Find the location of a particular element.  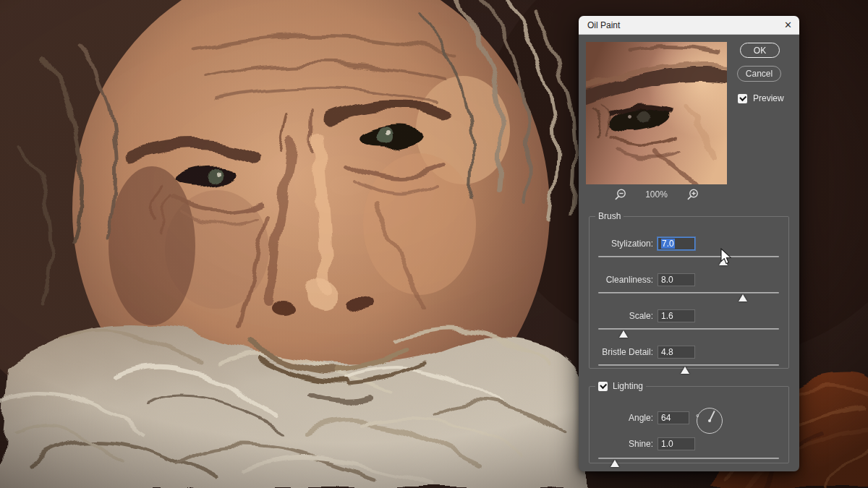

stylization-slider is located at coordinates (689, 260).